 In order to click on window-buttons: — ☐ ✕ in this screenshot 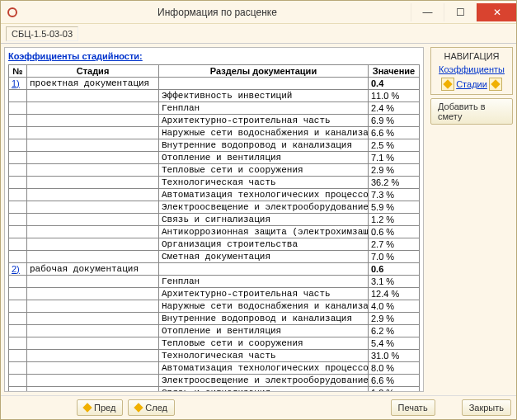, I will do `click(463, 12)`.